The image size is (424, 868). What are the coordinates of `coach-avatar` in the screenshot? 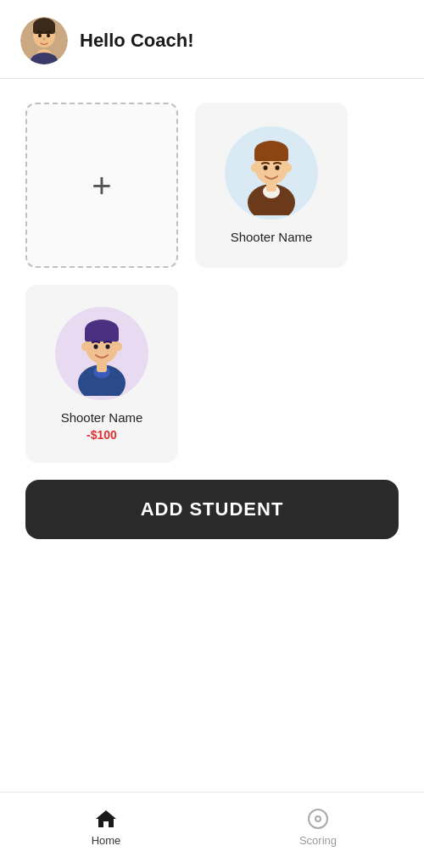 It's located at (44, 41).